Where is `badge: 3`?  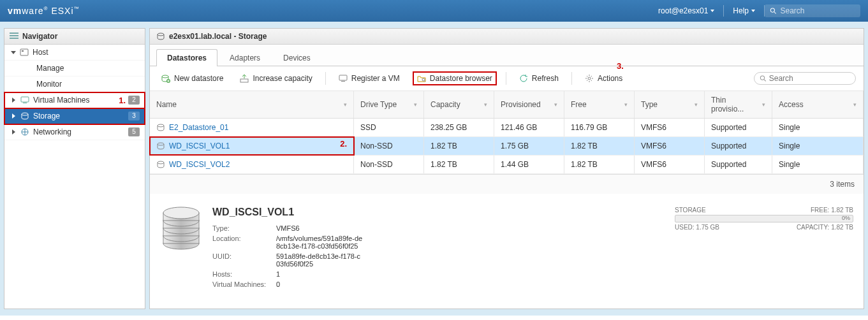 badge: 3 is located at coordinates (134, 116).